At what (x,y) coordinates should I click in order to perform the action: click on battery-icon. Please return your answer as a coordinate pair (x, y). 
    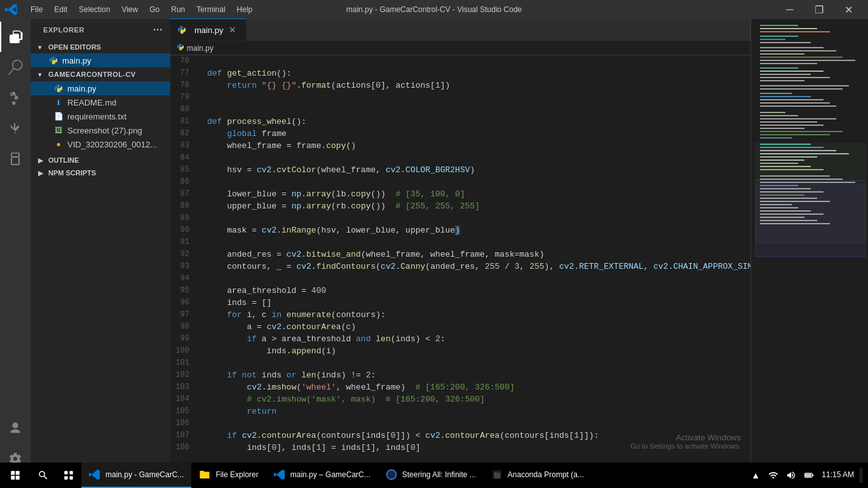
    Looking at the image, I should click on (809, 475).